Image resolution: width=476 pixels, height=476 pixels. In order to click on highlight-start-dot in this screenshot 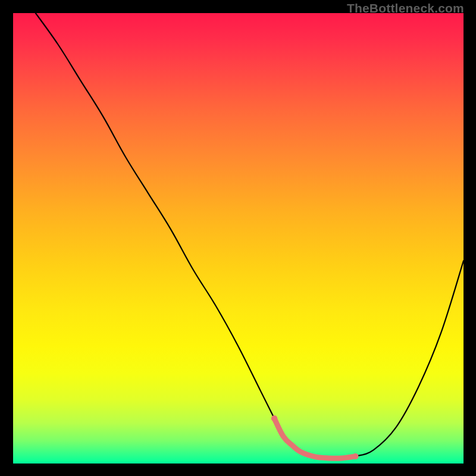, I will do `click(274, 418)`.